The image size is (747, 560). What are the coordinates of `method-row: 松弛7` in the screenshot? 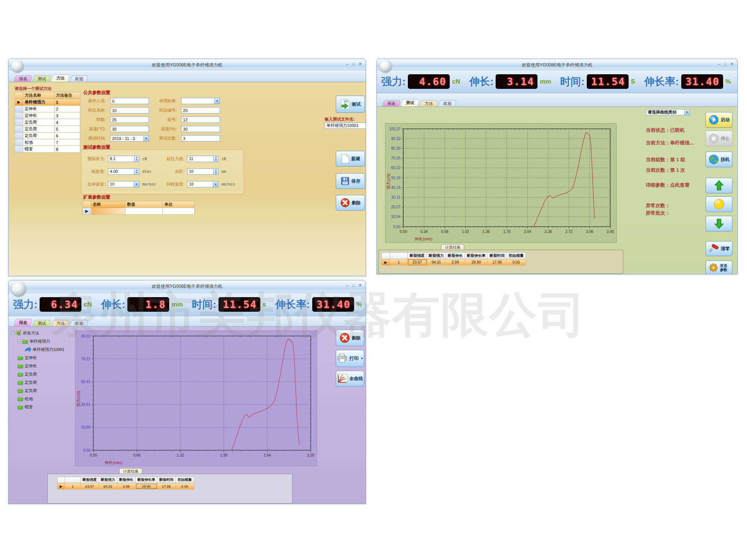 It's located at (48, 143).